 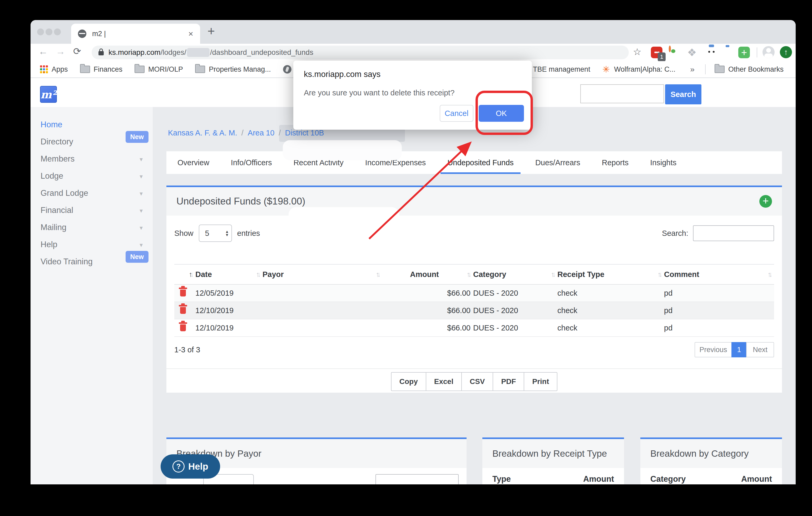 I want to click on sidebar-item-lodge: Lodge ▼, so click(x=92, y=176).